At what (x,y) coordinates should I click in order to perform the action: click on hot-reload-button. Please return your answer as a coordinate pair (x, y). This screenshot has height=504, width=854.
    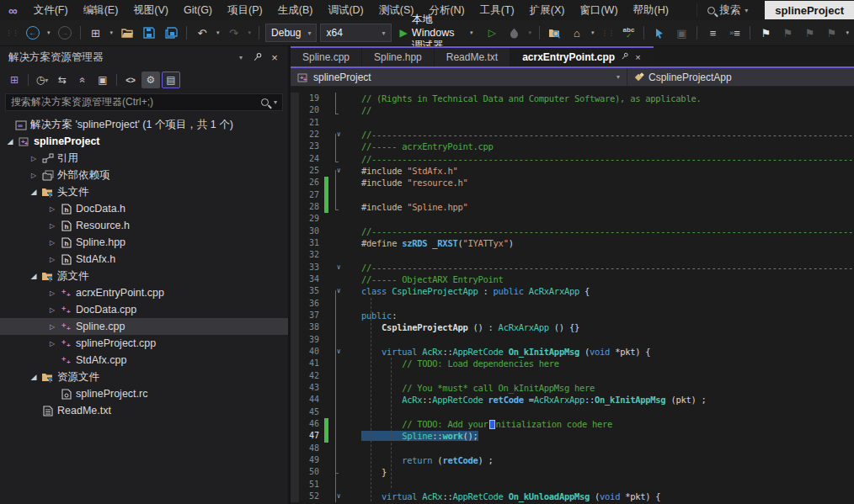
    Looking at the image, I should click on (514, 33).